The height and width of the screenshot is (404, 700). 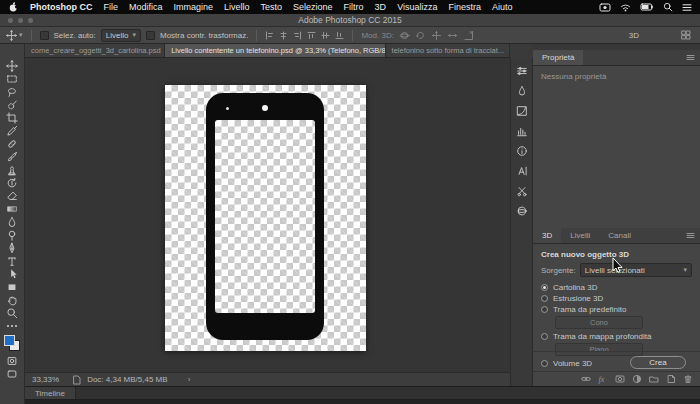 I want to click on align-center-icon, so click(x=284, y=36).